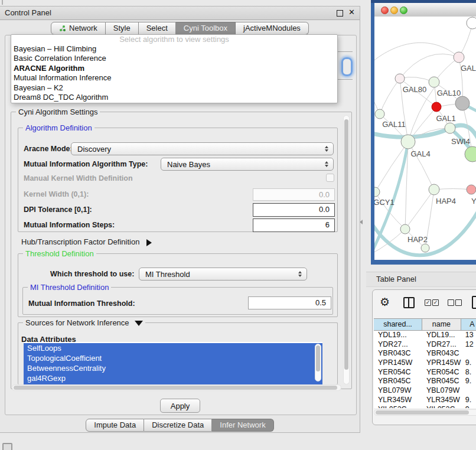 The width and height of the screenshot is (476, 450). I want to click on tab-network: Network, so click(78, 28).